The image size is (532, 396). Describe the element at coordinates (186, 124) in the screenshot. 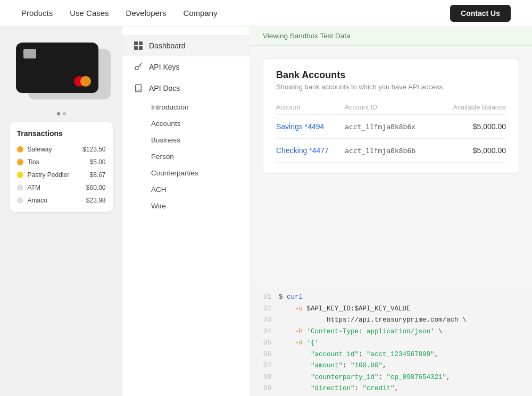

I see `sidebar-main-section: Dashboard API Keys` at that location.